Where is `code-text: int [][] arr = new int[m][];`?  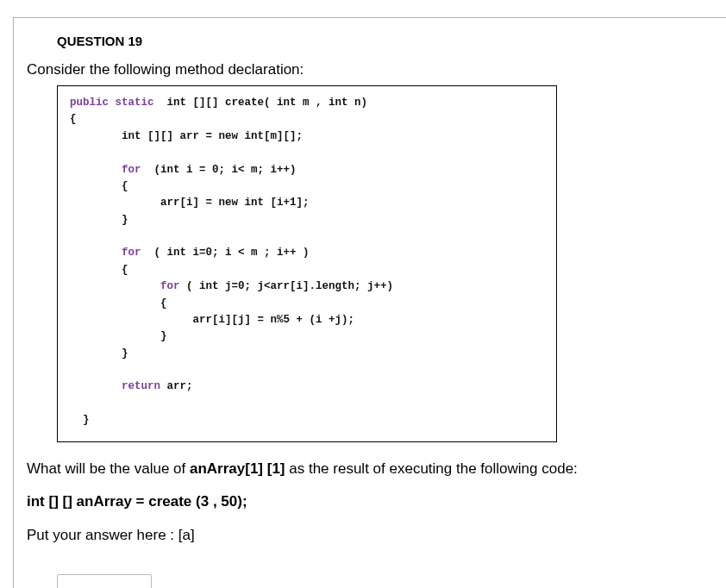
code-text: int [][] arr = new int[m][]; is located at coordinates (186, 136).